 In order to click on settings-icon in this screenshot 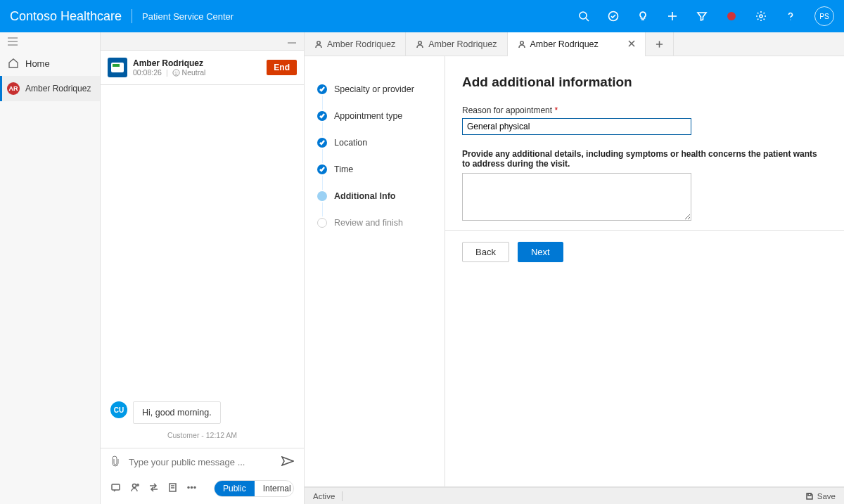, I will do `click(761, 16)`.